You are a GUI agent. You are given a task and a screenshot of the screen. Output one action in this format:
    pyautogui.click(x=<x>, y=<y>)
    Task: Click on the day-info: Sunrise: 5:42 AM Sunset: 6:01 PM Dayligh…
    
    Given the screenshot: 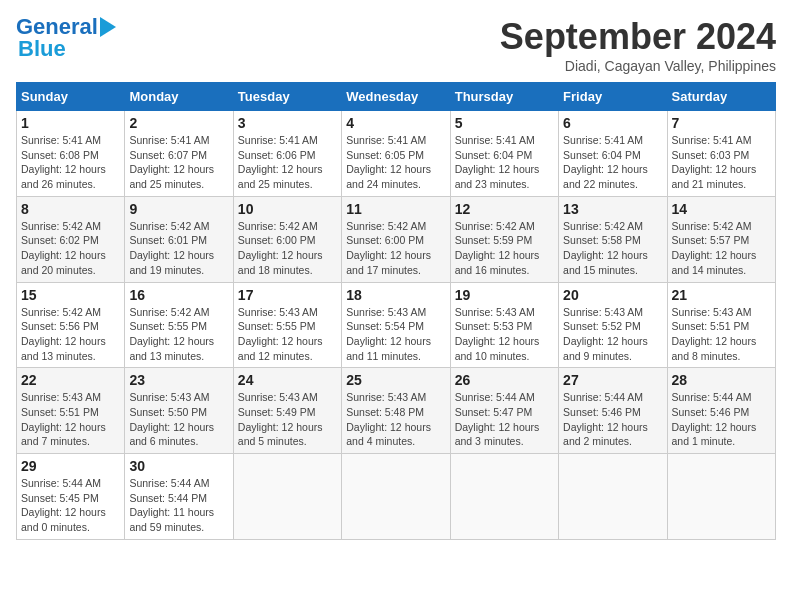 What is the action you would take?
    pyautogui.click(x=178, y=248)
    